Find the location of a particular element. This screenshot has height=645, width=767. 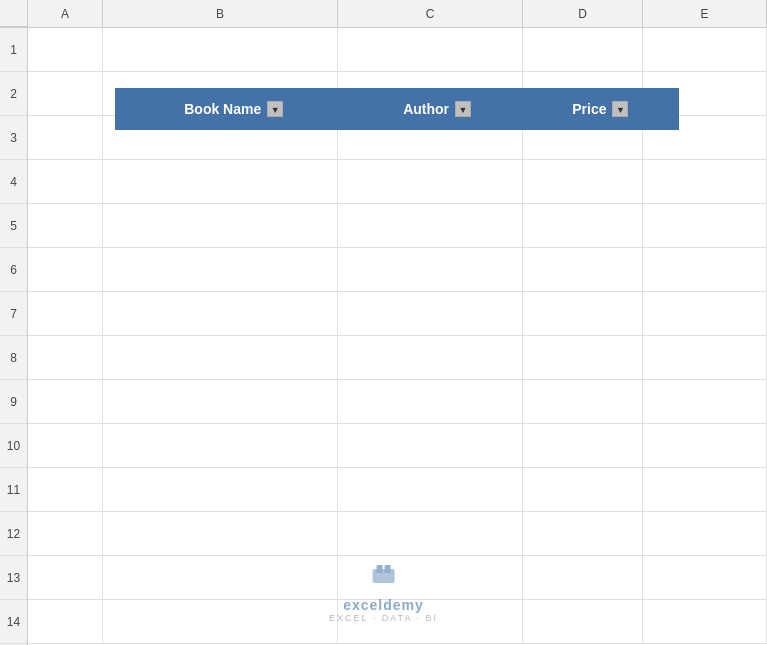

author-header-label: Author is located at coordinates (426, 109).